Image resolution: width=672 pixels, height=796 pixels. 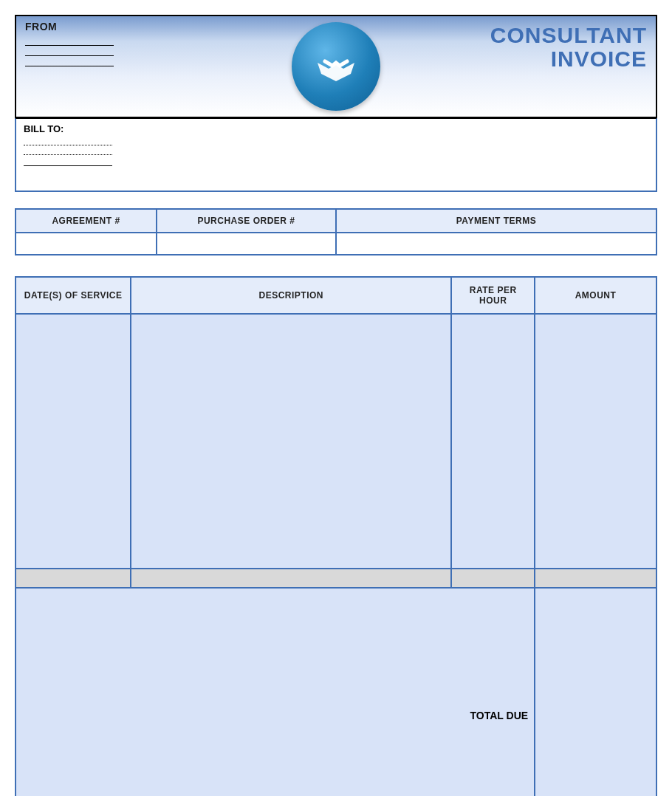 I want to click on items-footer-row, so click(x=336, y=578).